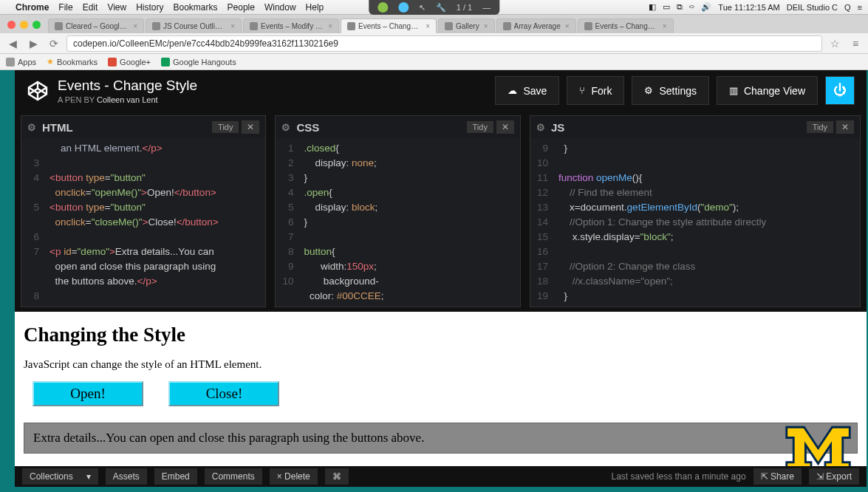  Describe the element at coordinates (397, 211) in the screenshot. I see `css-panel: ⚙ CSS Tidy ✕ 1.closed{ 2 display: none; …` at that location.